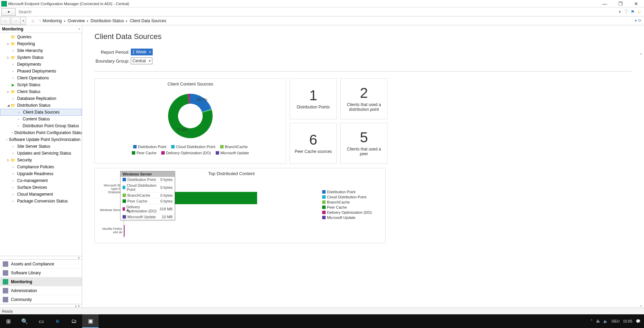 The height and width of the screenshot is (328, 644). I want to click on nav-tree: 📁Queries▷📁Reporting▫Site Hierarchy▷📁Syst…, so click(41, 144).